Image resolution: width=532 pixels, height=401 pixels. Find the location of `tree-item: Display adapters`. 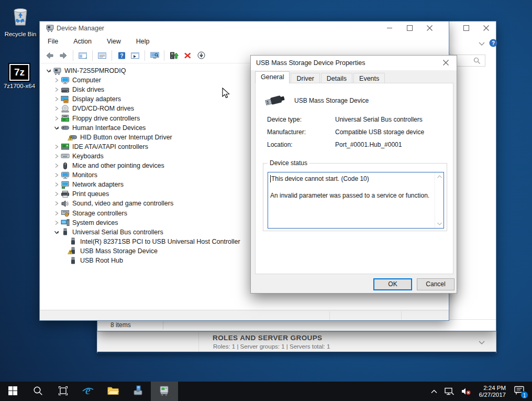

tree-item: Display adapters is located at coordinates (87, 99).